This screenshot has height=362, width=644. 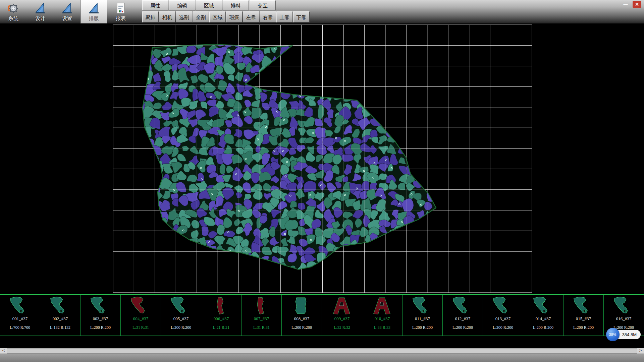 What do you see at coordinates (141, 319) in the screenshot?
I see `piece-id-label: 004_#37` at bounding box center [141, 319].